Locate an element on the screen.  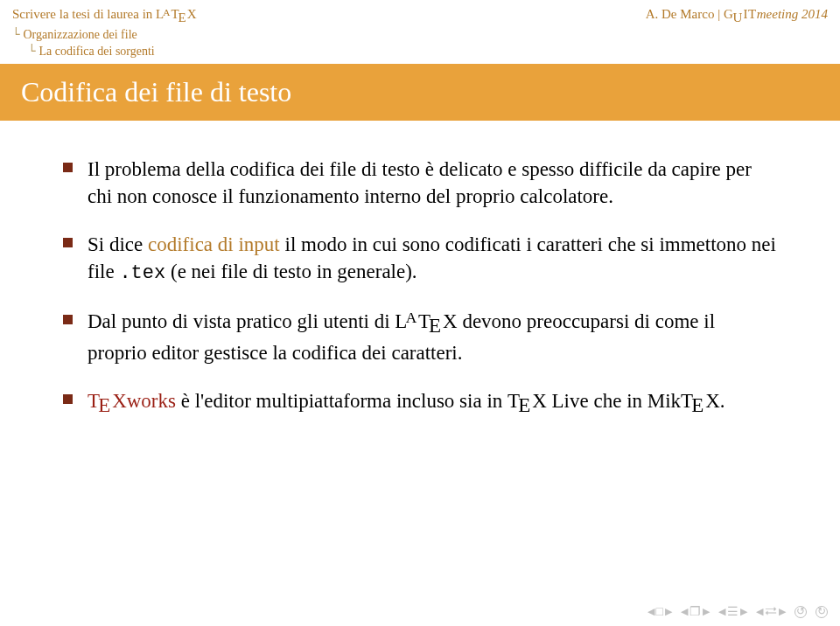
bullet-2-accent: codifica di input is located at coordinates (214, 245).